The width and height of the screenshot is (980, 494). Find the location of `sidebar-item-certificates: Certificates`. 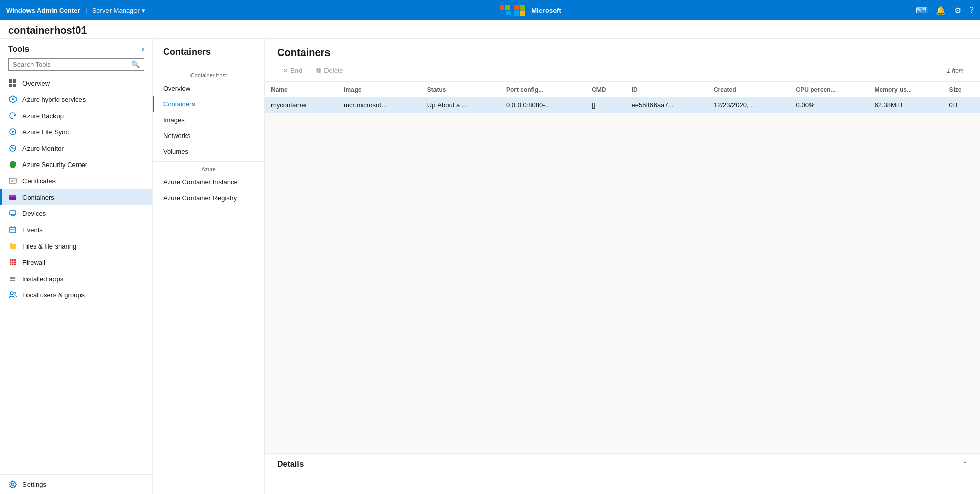

sidebar-item-certificates: Certificates is located at coordinates (76, 181).